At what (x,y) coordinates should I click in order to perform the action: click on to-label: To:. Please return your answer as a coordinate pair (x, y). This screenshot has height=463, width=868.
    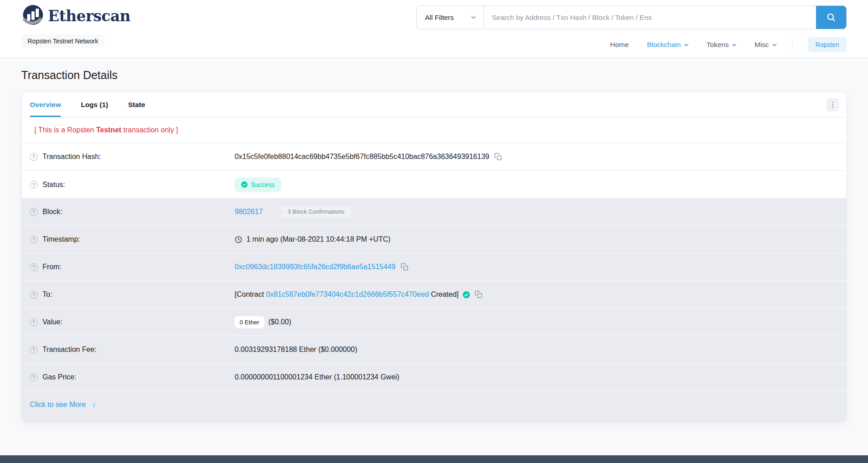
    Looking at the image, I should click on (47, 295).